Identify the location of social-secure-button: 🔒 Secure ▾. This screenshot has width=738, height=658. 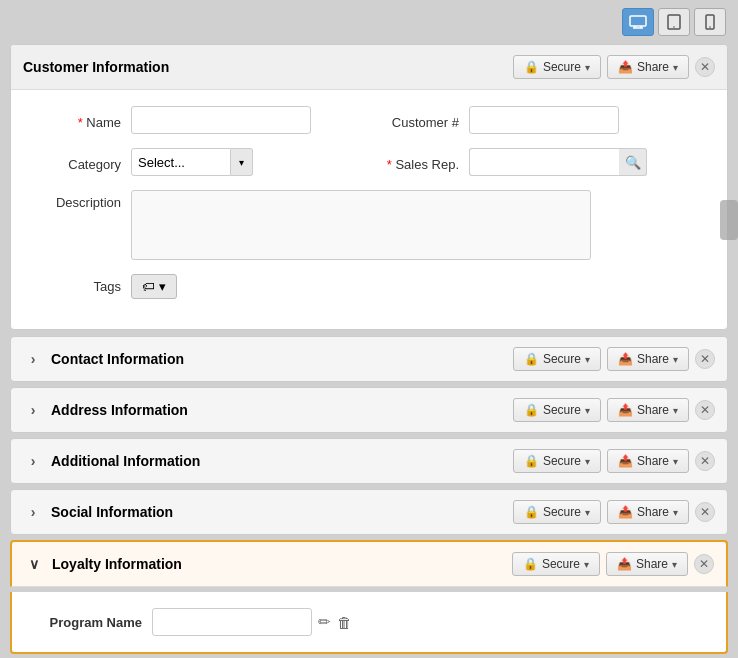
(557, 512).